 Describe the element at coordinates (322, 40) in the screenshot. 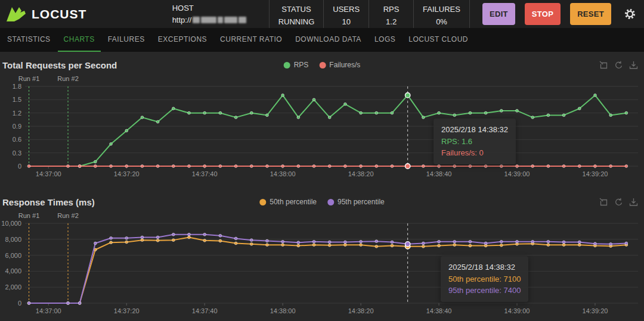

I see `nav-tabs: STATISTICSCHARTSFAILURESEXCEPTIONSCURREN…` at that location.